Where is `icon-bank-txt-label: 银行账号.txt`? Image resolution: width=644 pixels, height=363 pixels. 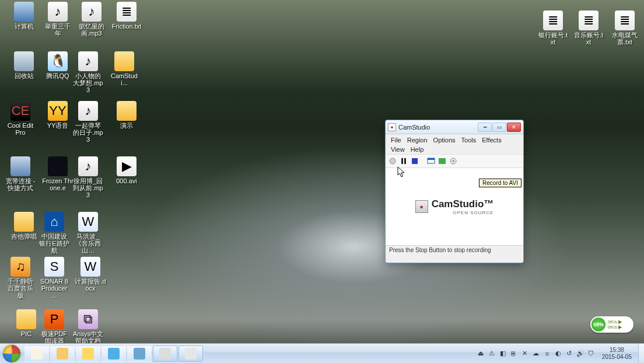
icon-bank-txt-label: 银行账号.txt is located at coordinates (553, 39).